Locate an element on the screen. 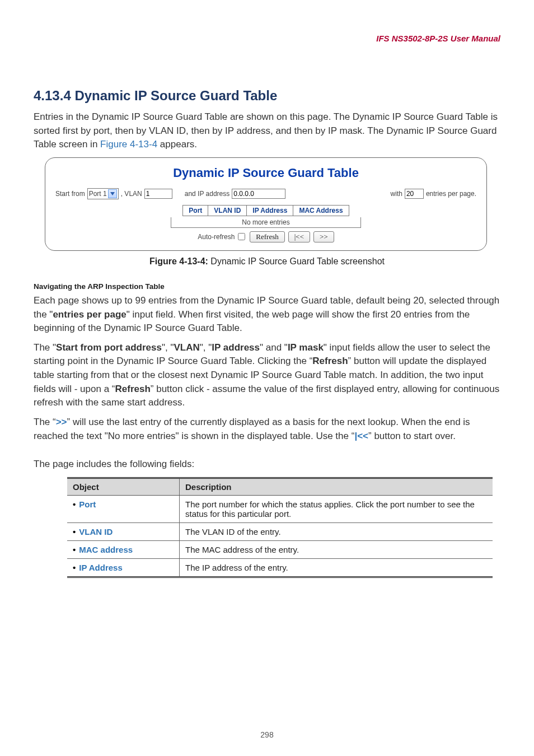 This screenshot has height=756, width=534. figure-caption-number: Figure 4-13-4: is located at coordinates (179, 261).